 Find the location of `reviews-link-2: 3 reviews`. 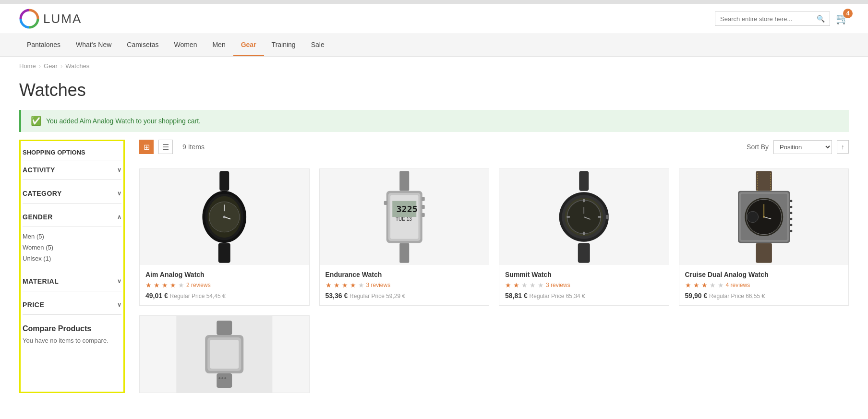

reviews-link-2: 3 reviews is located at coordinates (378, 285).